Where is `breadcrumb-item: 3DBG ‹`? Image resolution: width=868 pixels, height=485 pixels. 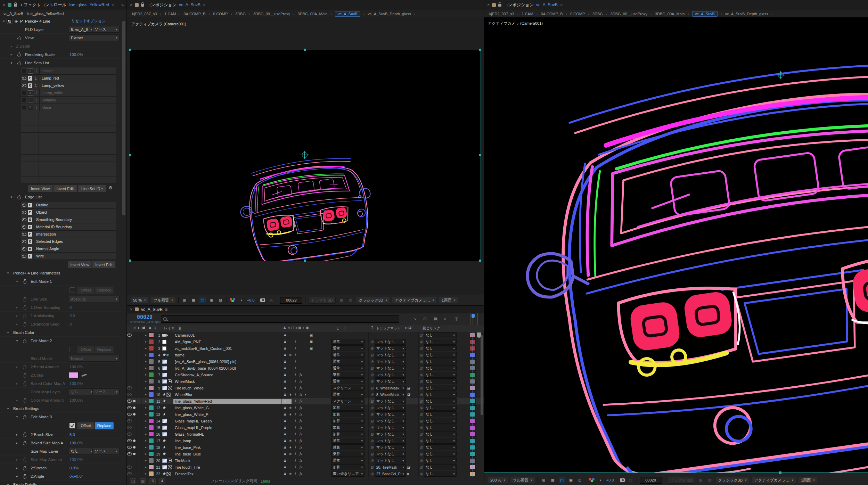
breadcrumb-item: 3DBG ‹ is located at coordinates (244, 14).